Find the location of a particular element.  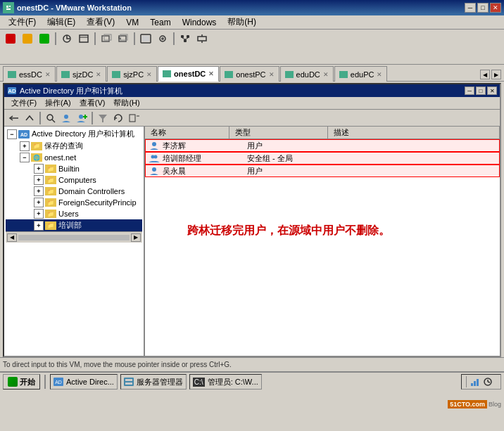

menu-view: 查看(V) is located at coordinates (101, 22).